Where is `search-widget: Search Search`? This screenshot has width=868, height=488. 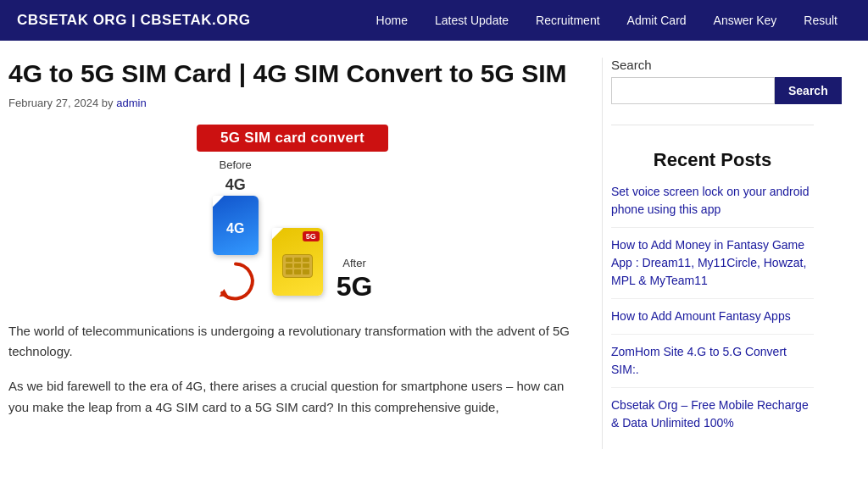 search-widget: Search Search is located at coordinates (712, 92).